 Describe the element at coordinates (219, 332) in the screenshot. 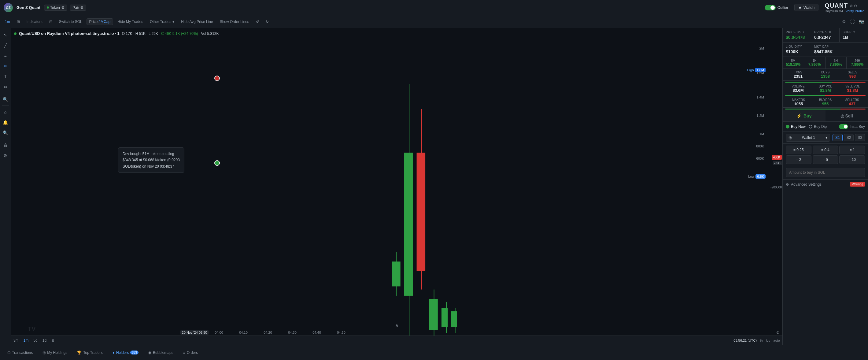

I see `time-0400: 04:00` at that location.